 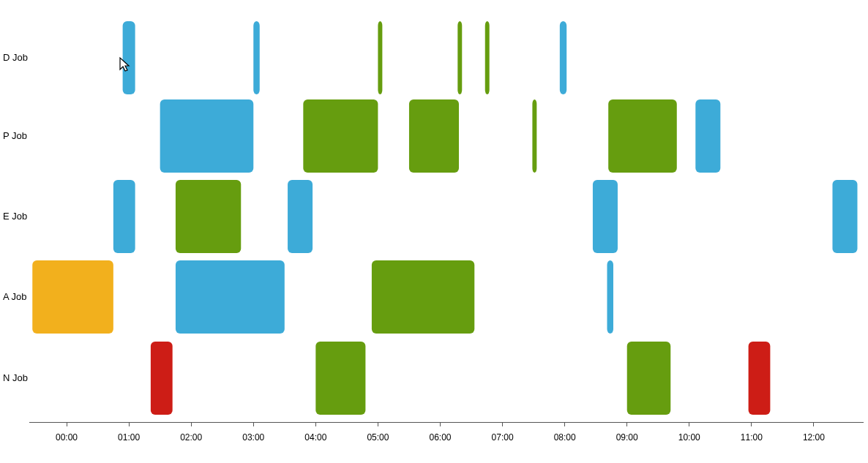 I want to click on x-tick-label-10: 10:00, so click(x=689, y=437).